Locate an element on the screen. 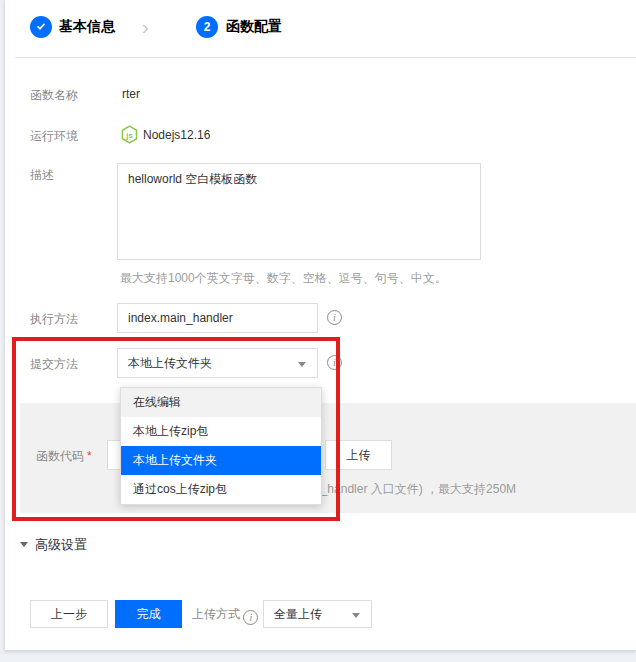  advanced-settings-label: 高级设置 is located at coordinates (61, 544).